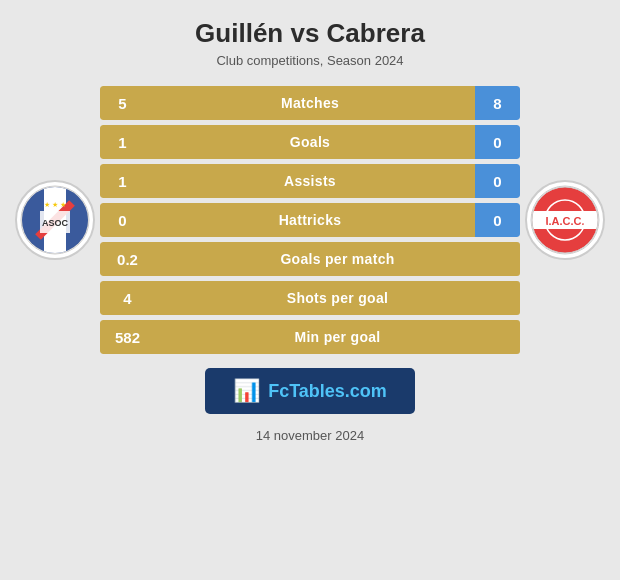  What do you see at coordinates (56, 223) in the screenshot?
I see `svg-text: ASOC` at bounding box center [56, 223].